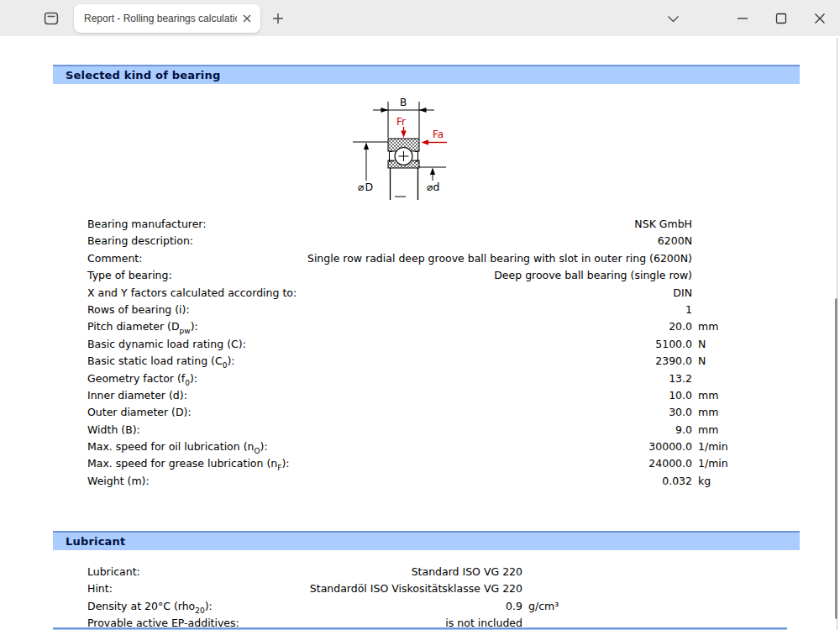 The width and height of the screenshot is (840, 630). What do you see at coordinates (436, 430) in the screenshot?
I see `property-row: Width (B):9.0mm` at bounding box center [436, 430].